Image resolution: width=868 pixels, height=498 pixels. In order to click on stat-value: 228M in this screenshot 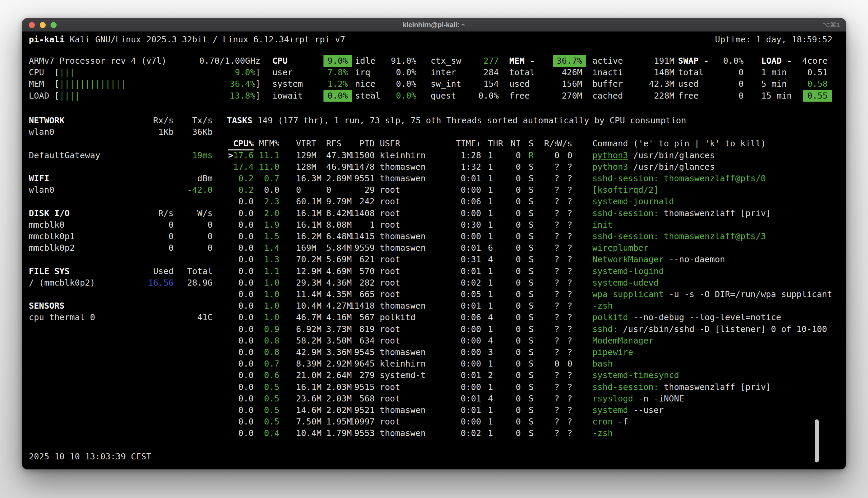, I will do `click(664, 96)`.